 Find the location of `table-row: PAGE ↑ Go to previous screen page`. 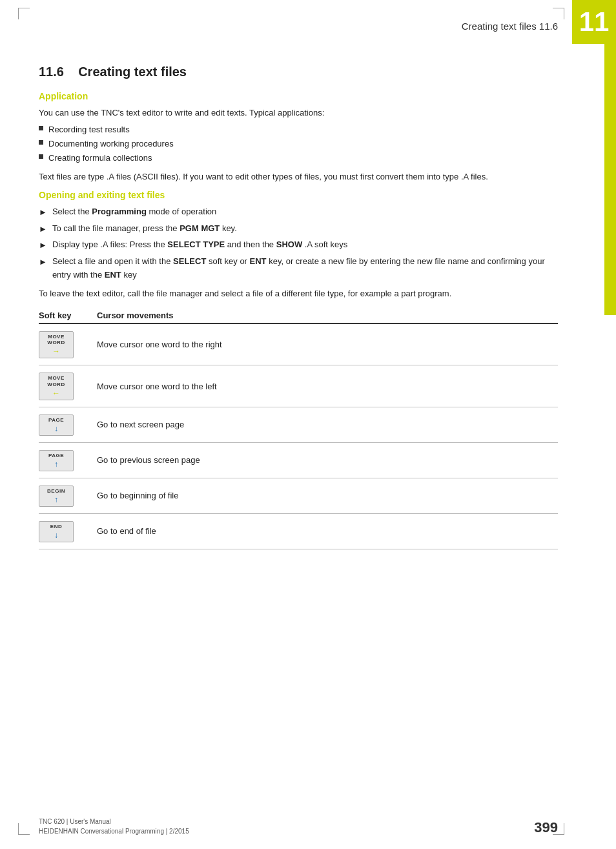

table-row: PAGE ↑ Go to previous screen page is located at coordinates (298, 460).